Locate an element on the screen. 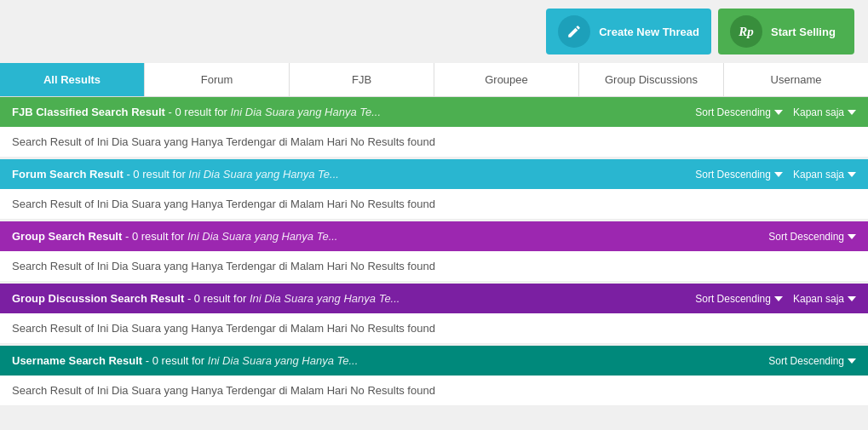  tab-username: Username is located at coordinates (796, 80).